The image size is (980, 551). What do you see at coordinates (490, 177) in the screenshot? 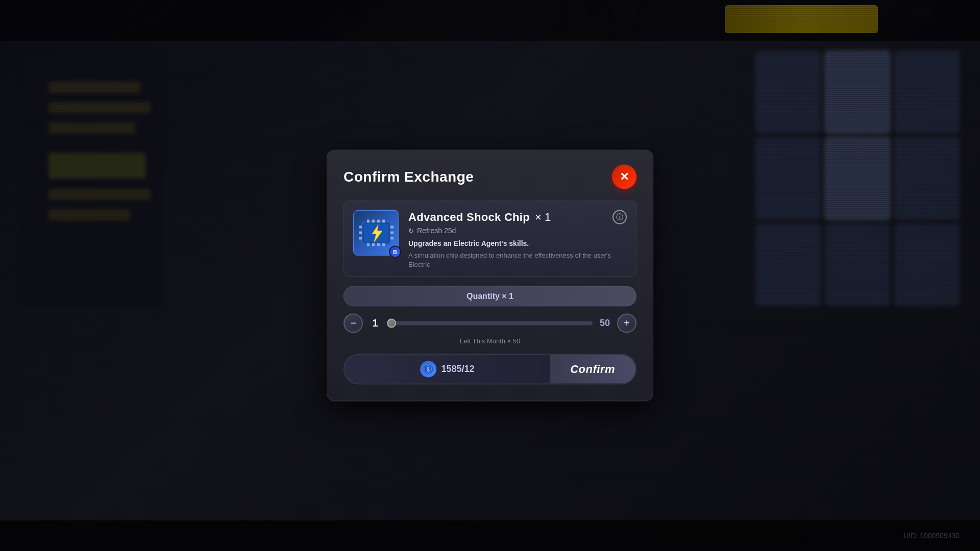
I see `modal-header: Confirm Exchange ✕` at bounding box center [490, 177].